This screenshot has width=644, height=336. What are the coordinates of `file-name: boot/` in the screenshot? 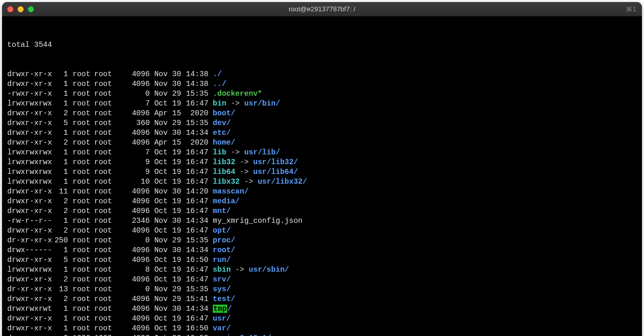 It's located at (224, 113).